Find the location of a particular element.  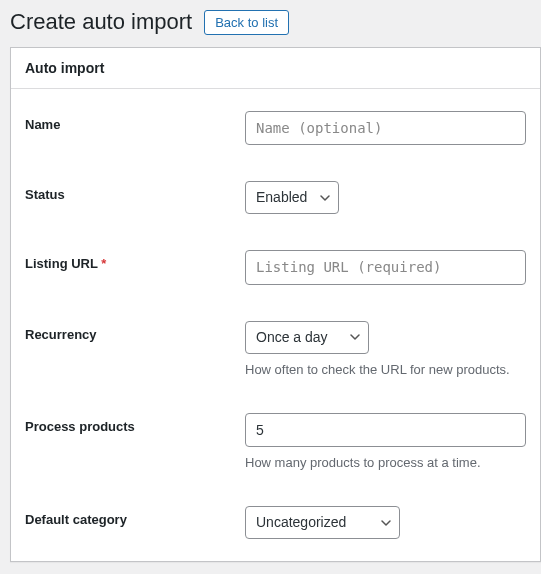

actions-row: Save is located at coordinates (270, 568).